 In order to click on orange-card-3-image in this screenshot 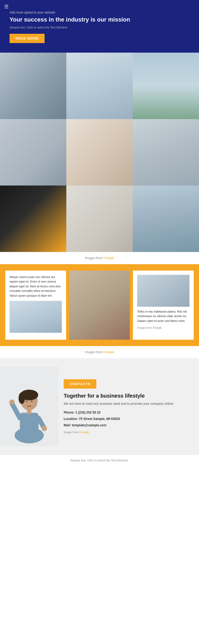, I will do `click(163, 291)`.